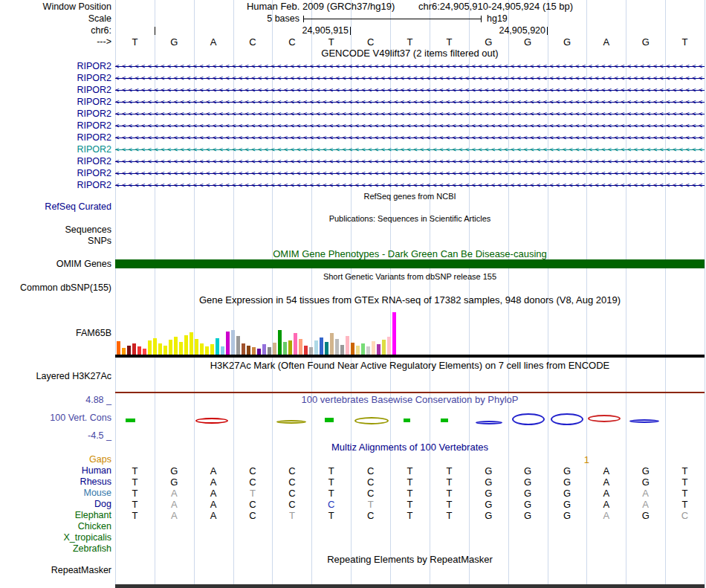  What do you see at coordinates (56, 526) in the screenshot?
I see `species-label-chicken: Chicken` at bounding box center [56, 526].